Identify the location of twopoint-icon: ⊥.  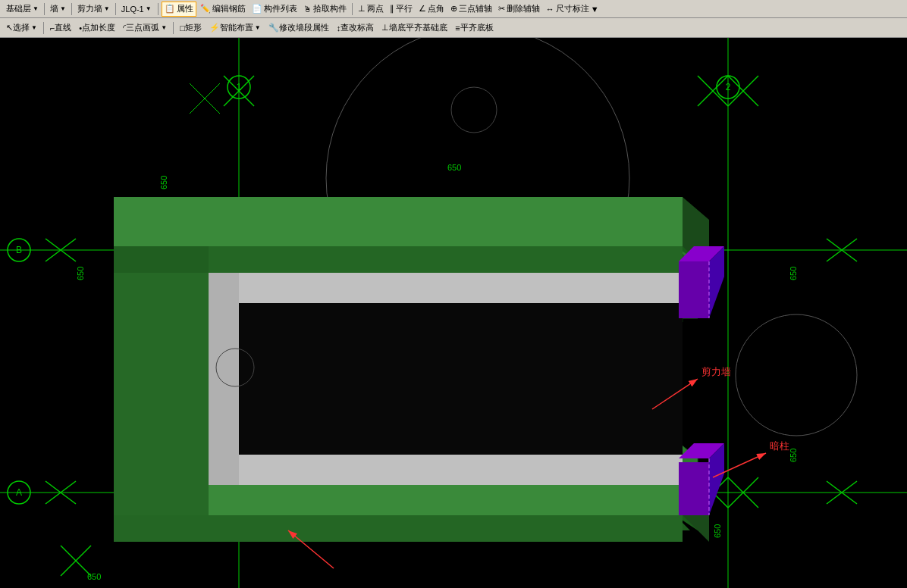
(362, 9).